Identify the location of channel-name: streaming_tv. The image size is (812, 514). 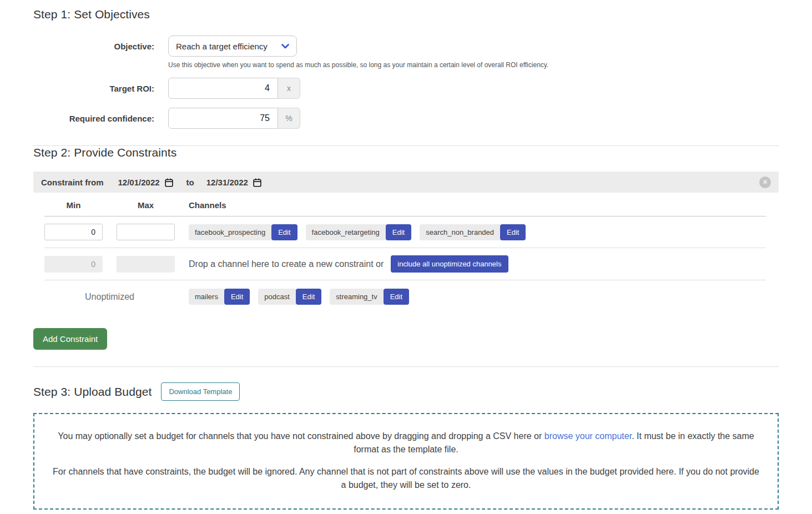
(356, 296).